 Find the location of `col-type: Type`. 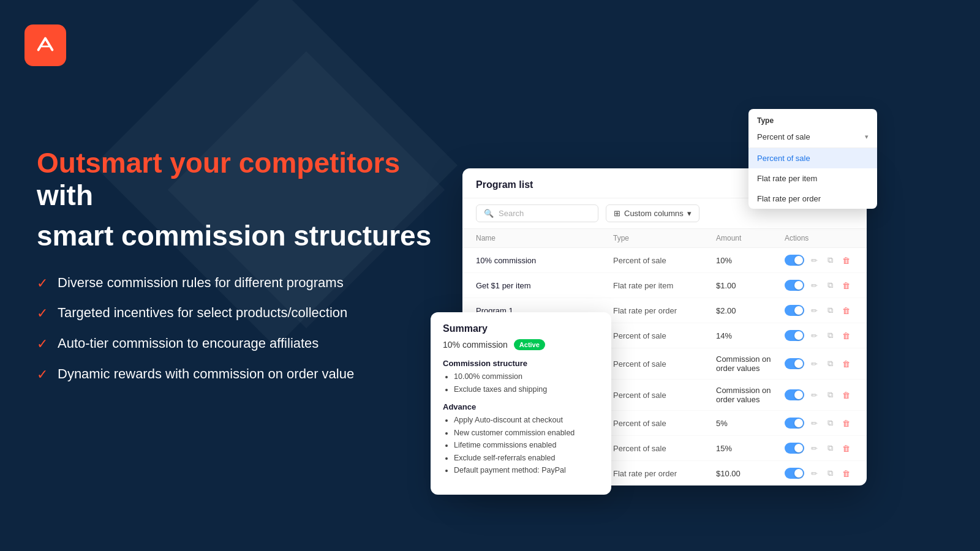

col-type: Type is located at coordinates (665, 238).